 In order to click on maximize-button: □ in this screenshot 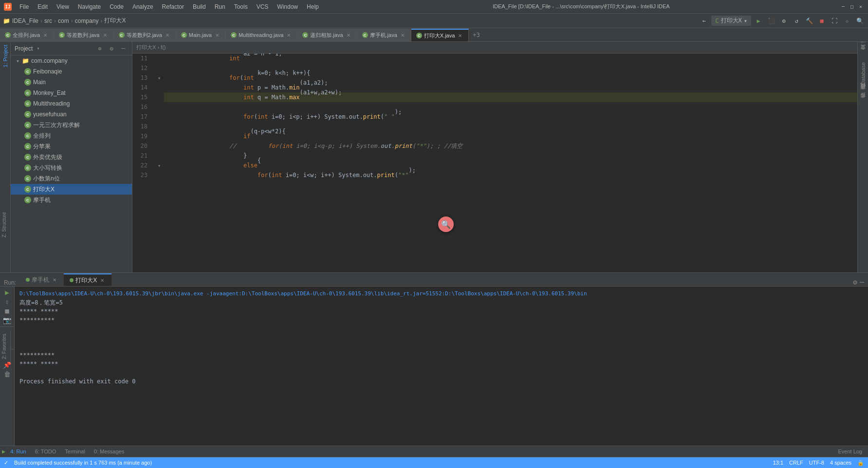, I will do `click(852, 7)`.